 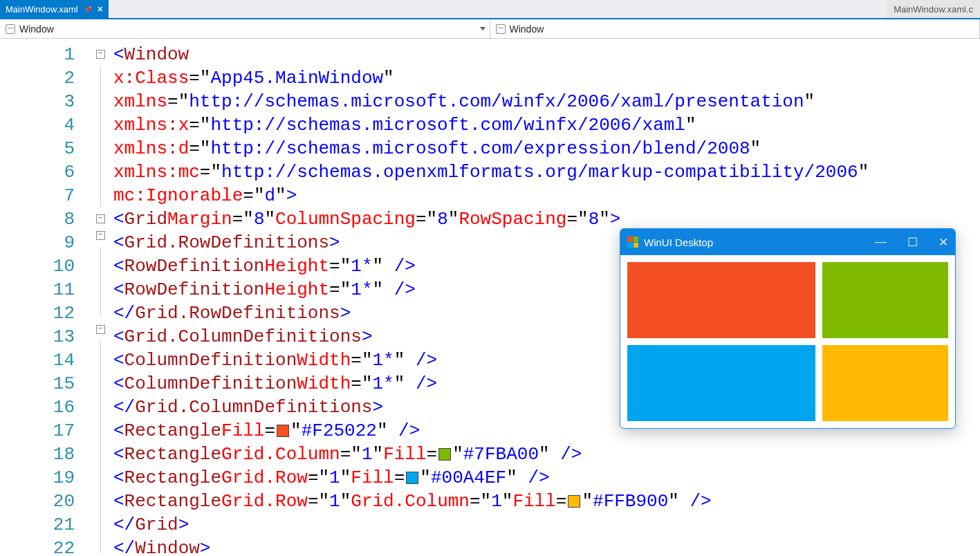 What do you see at coordinates (37, 102) in the screenshot?
I see `line-number: 3` at bounding box center [37, 102].